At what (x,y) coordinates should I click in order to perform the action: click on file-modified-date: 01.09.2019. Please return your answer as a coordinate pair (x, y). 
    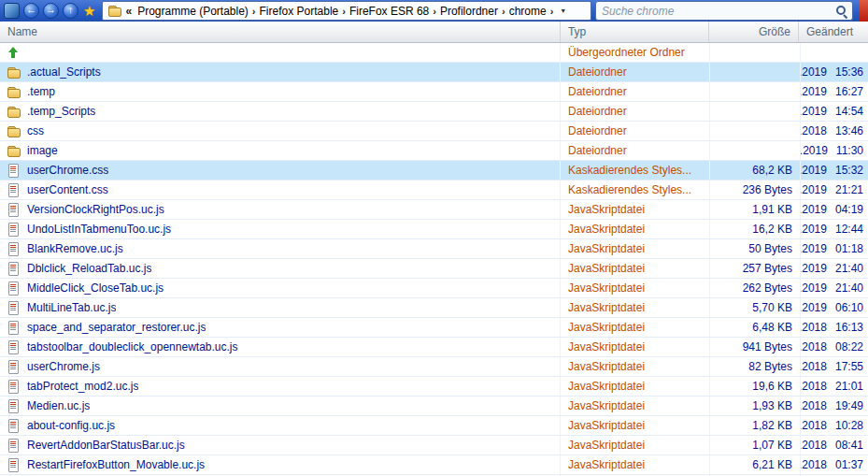
    Looking at the image, I should click on (814, 249).